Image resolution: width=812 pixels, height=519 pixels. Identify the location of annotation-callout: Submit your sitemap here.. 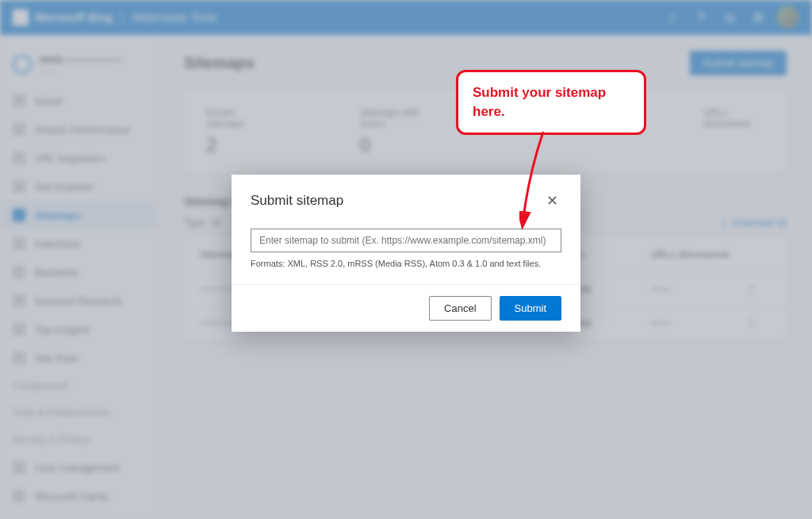
(551, 102).